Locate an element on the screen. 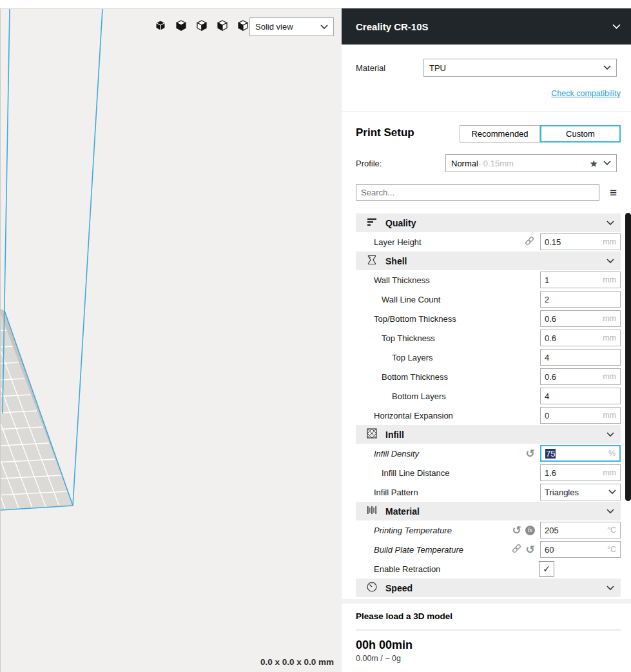 The height and width of the screenshot is (672, 631). function-icon: fx is located at coordinates (530, 530).